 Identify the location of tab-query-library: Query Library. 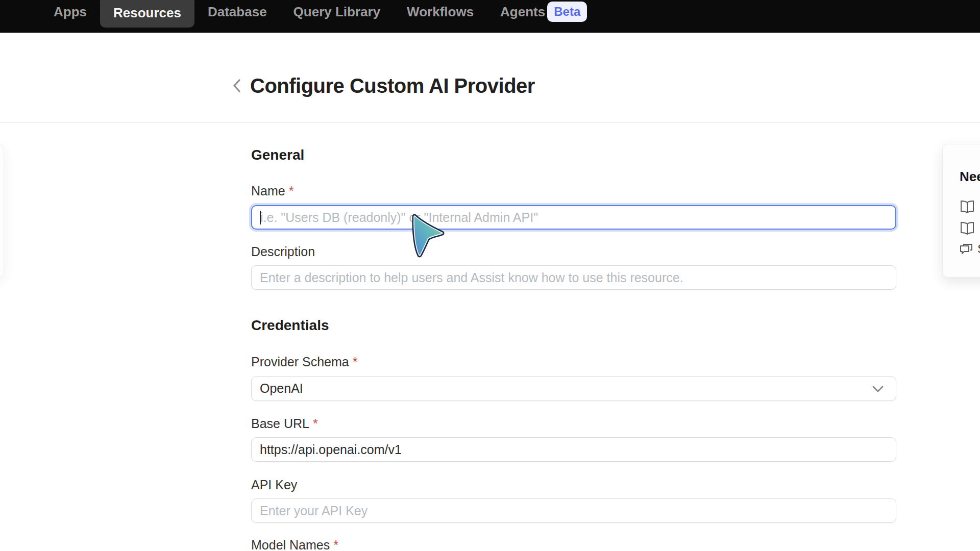
(337, 12).